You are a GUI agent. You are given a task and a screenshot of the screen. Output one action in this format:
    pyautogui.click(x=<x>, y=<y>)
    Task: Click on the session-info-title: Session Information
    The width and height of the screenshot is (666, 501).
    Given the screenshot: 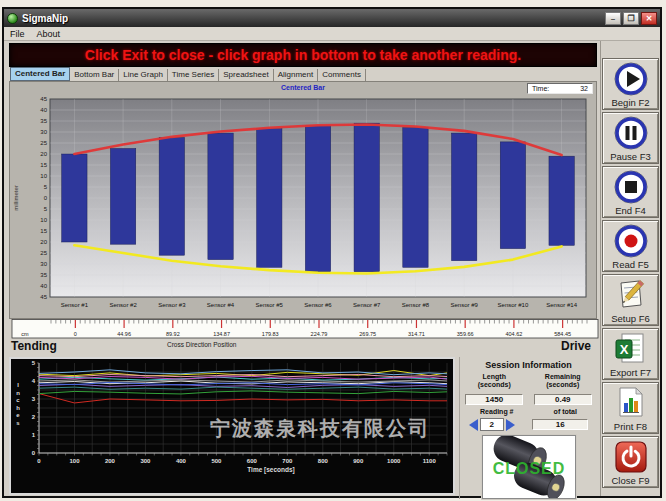 What is the action you would take?
    pyautogui.click(x=528, y=365)
    